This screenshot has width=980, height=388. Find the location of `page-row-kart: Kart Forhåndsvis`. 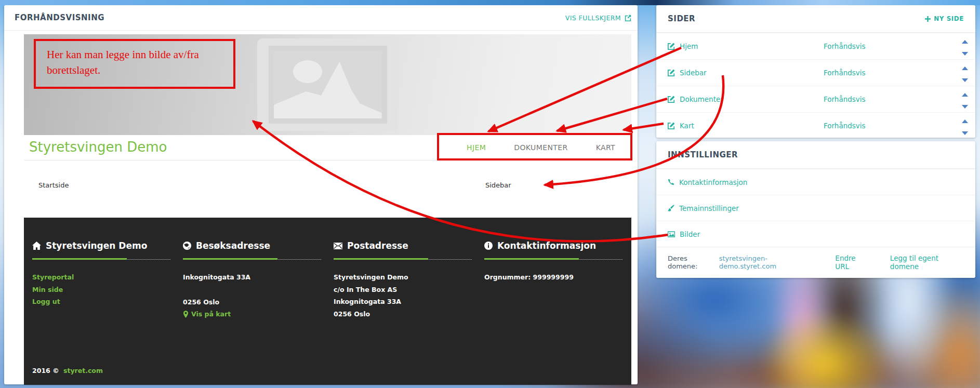

page-row-kart: Kart Forhåndsvis is located at coordinates (816, 126).